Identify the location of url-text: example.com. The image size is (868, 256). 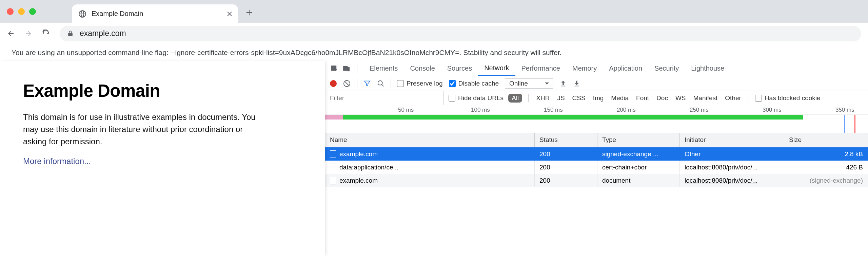
(103, 33).